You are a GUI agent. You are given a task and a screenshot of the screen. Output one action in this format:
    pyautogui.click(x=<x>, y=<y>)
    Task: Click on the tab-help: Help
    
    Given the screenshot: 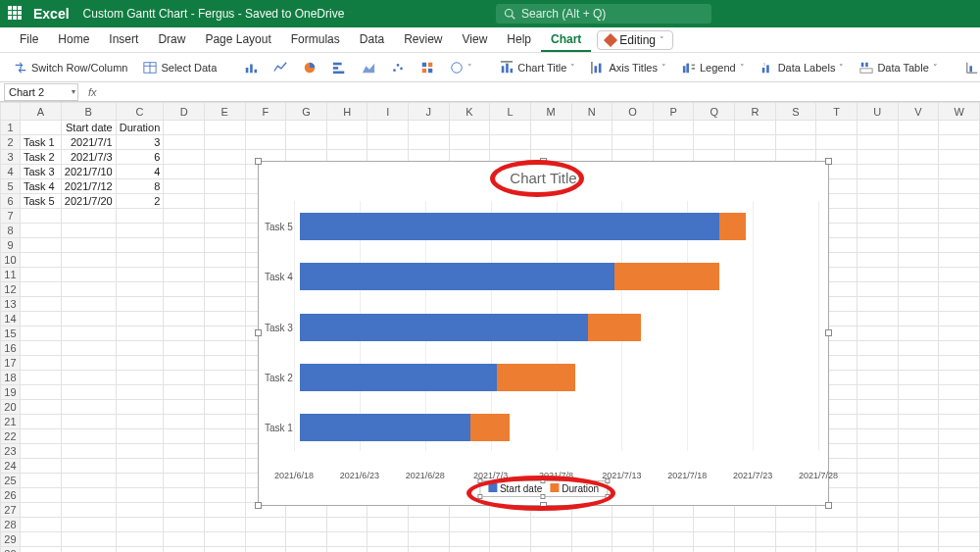 What is the action you would take?
    pyautogui.click(x=519, y=40)
    